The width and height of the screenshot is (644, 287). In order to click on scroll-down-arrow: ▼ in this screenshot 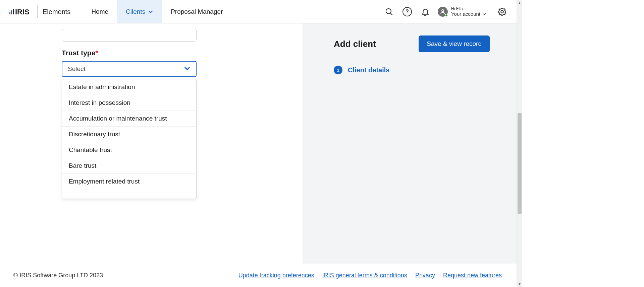, I will do `click(520, 284)`.